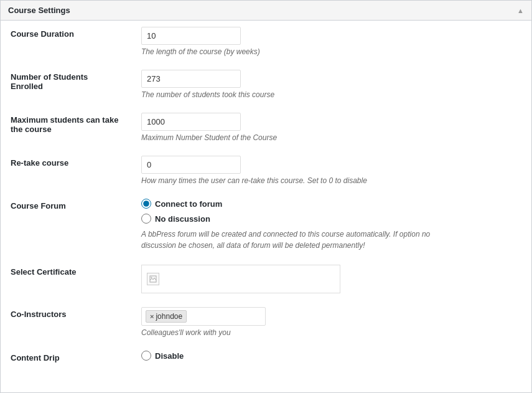 This screenshot has width=532, height=393. Describe the element at coordinates (152, 316) in the screenshot. I see `tag-remove-button: ×` at that location.